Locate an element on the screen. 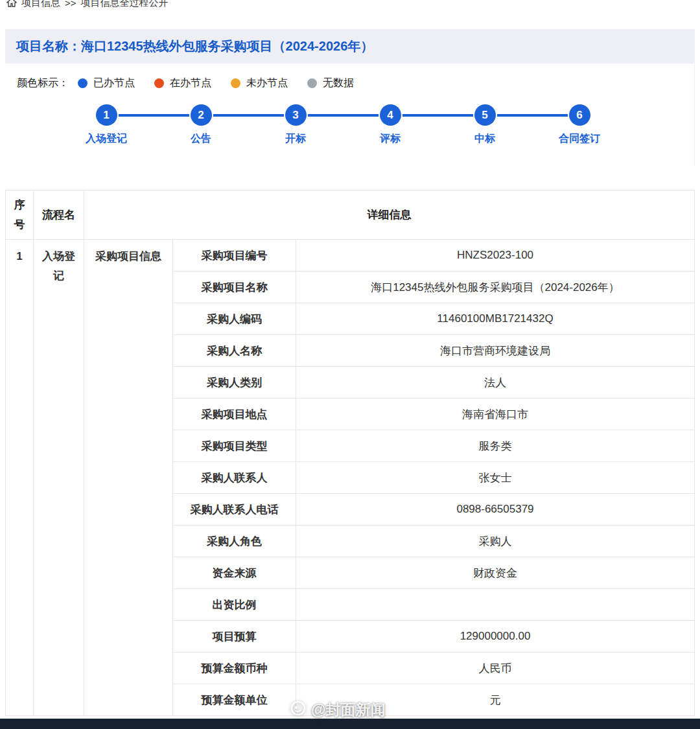  detail-value: 海南省海口市 is located at coordinates (495, 415).